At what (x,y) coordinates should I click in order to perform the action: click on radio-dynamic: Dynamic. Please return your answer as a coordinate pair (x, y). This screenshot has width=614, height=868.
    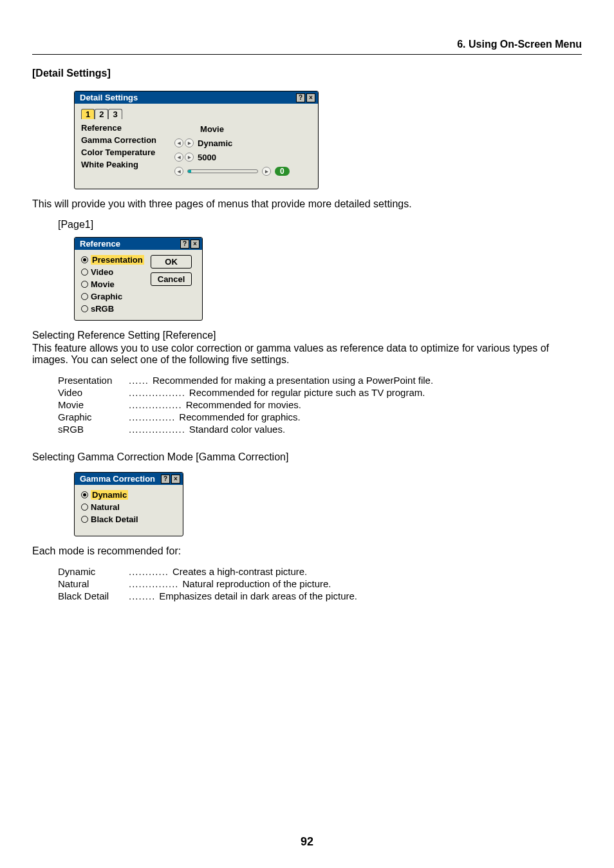
    Looking at the image, I should click on (129, 495).